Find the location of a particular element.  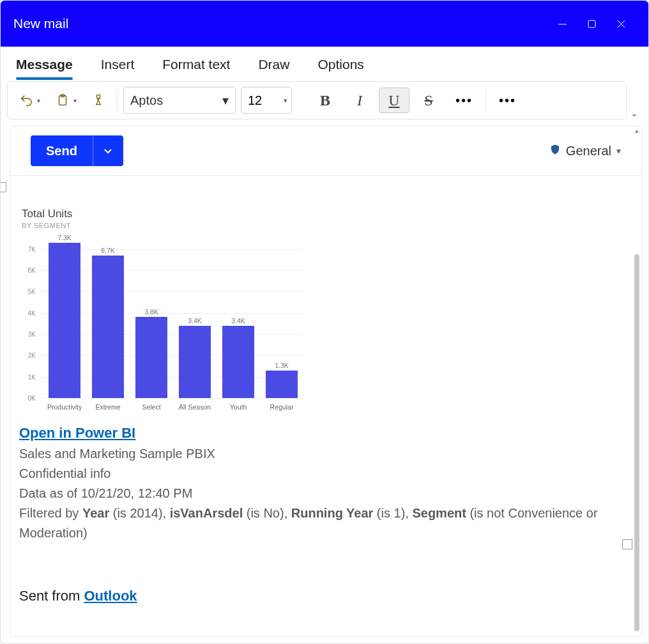

more-formatting-button: ••• is located at coordinates (464, 101).